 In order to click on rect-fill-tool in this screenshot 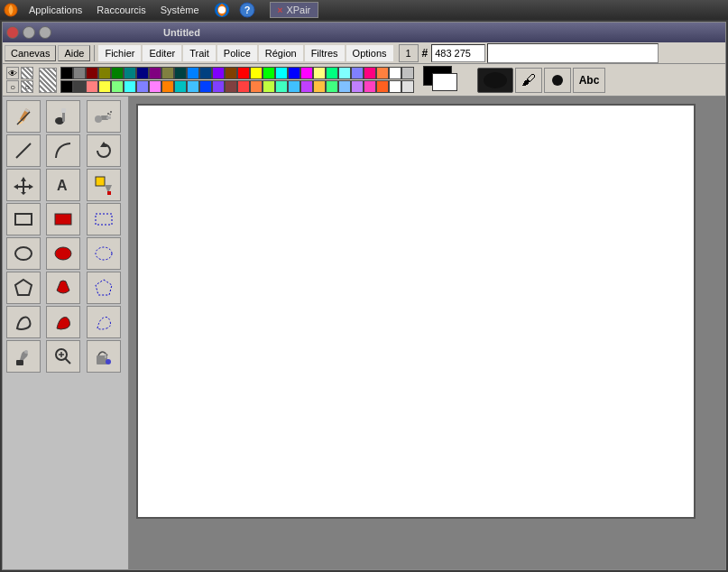, I will do `click(63, 219)`.